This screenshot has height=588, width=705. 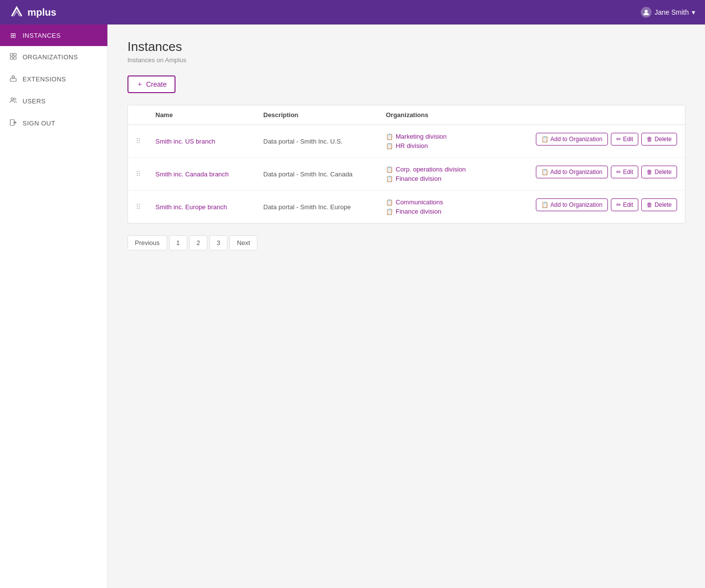 I want to click on sidebar-item-users-label: USERS, so click(x=34, y=101).